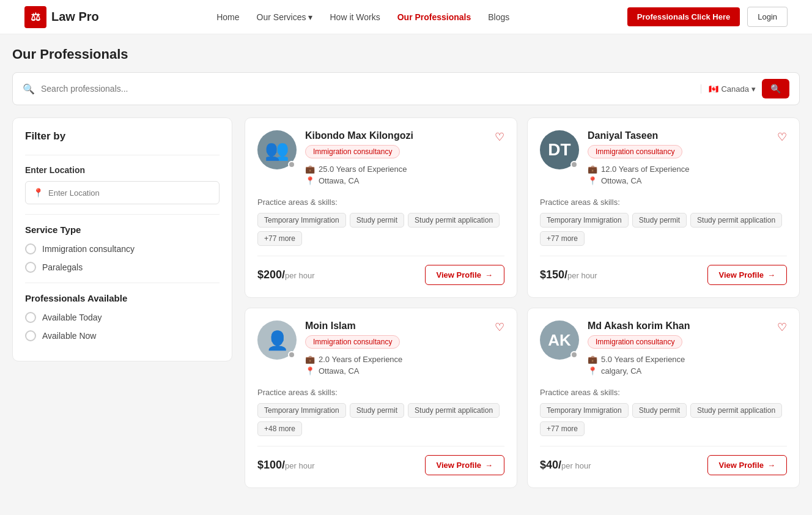 The image size is (812, 515). Describe the element at coordinates (663, 202) in the screenshot. I see `practice-label-daniyal: Practice areas & skills:` at that location.